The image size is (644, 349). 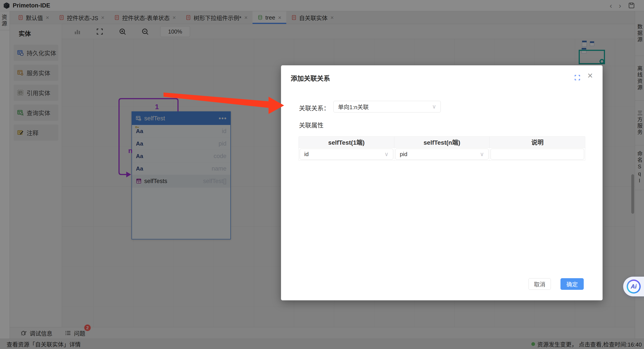 What do you see at coordinates (442, 154) in the screenshot?
I see `n-end-field-select: pid ∨` at bounding box center [442, 154].